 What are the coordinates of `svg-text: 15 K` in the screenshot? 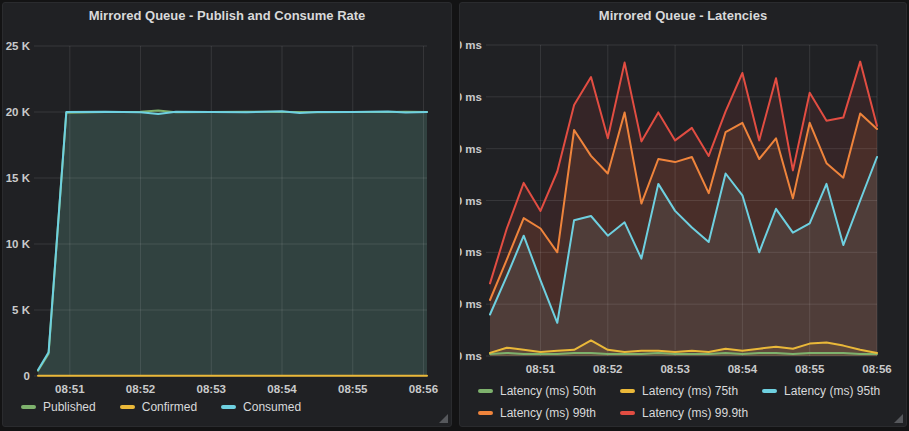 It's located at (18, 178).